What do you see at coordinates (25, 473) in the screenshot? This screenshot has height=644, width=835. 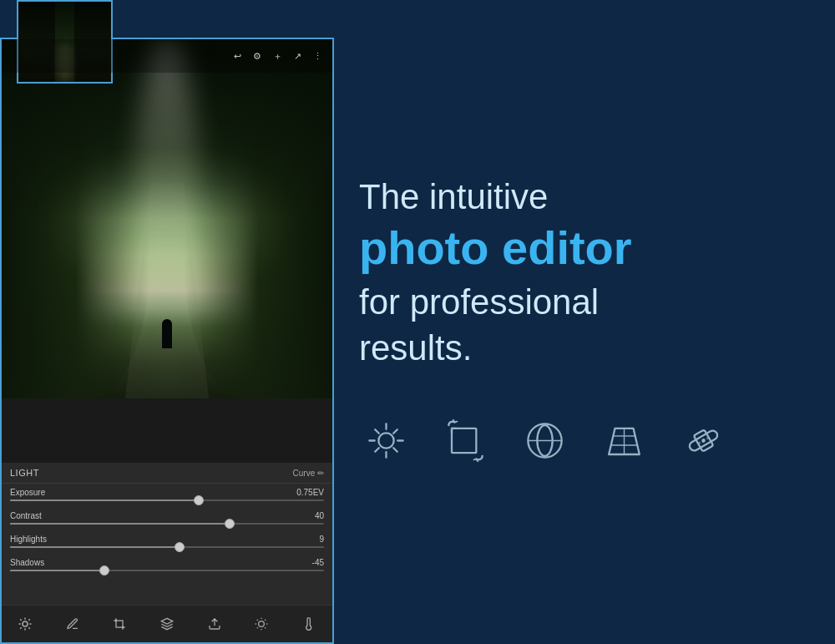 I see `light-title: LIGHT` at bounding box center [25, 473].